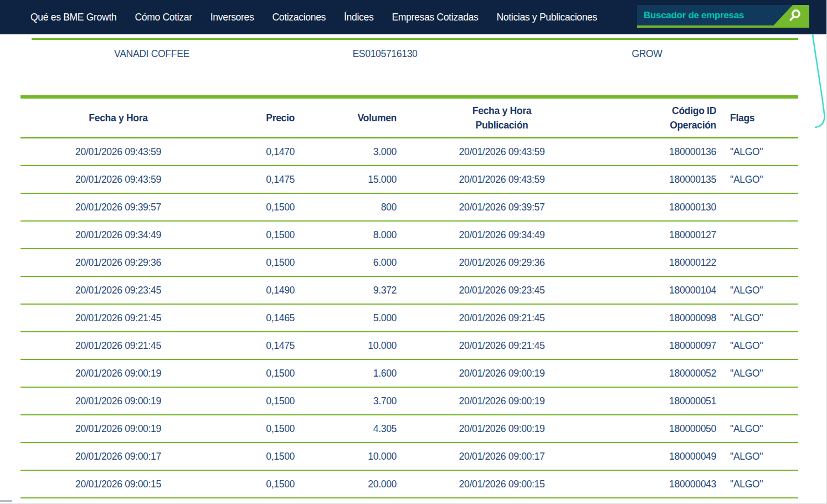 This screenshot has height=504, width=827. I want to click on table-row: 20/01/2026 09:39:57 0,1500 800 20/01/202…, so click(409, 208).